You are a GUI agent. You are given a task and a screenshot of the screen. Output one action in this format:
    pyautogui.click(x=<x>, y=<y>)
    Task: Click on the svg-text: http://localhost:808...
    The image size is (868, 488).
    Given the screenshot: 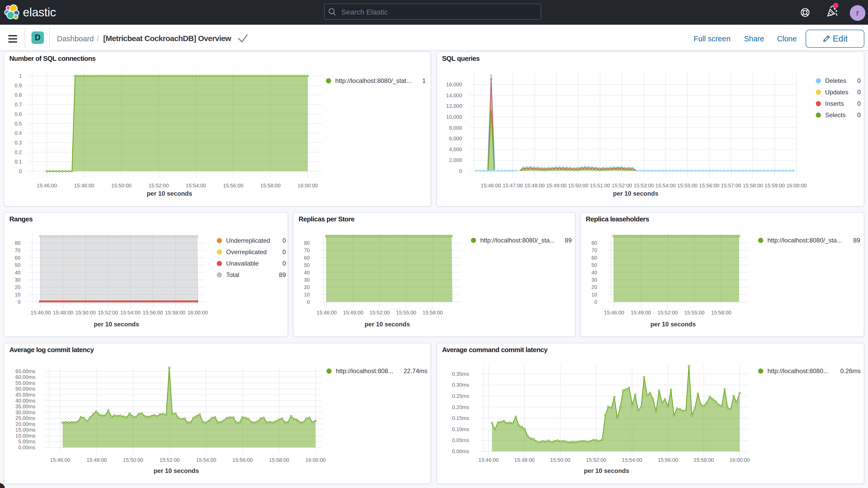 What is the action you would take?
    pyautogui.click(x=365, y=371)
    